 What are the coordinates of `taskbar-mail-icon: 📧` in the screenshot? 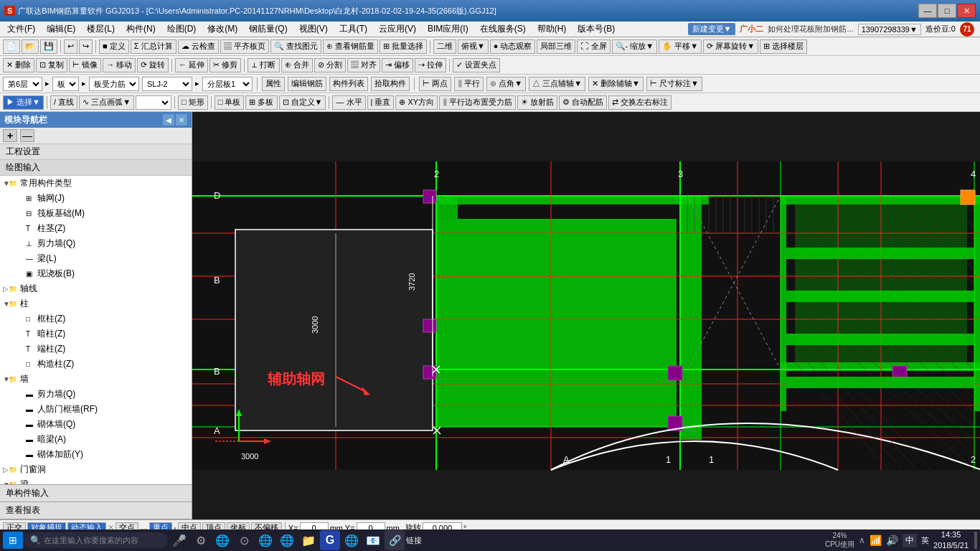 It's located at (373, 540).